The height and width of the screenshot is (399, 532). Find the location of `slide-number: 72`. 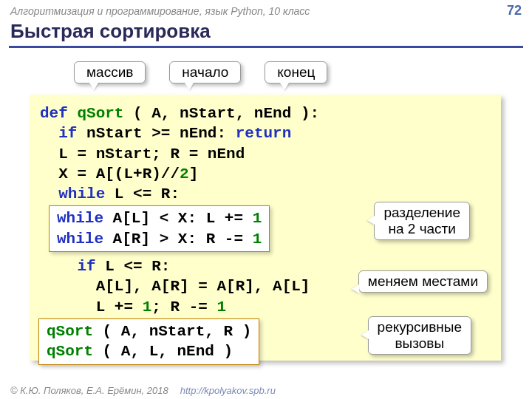

slide-number: 72 is located at coordinates (514, 10).